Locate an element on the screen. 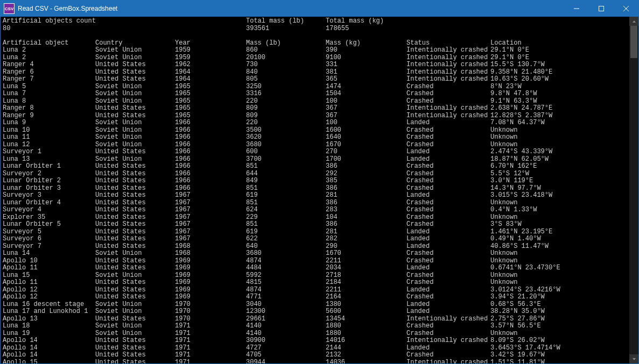 This screenshot has width=639, height=364. table-row: Surveyor 2United States1966644292Crashed… is located at coordinates (315, 174).